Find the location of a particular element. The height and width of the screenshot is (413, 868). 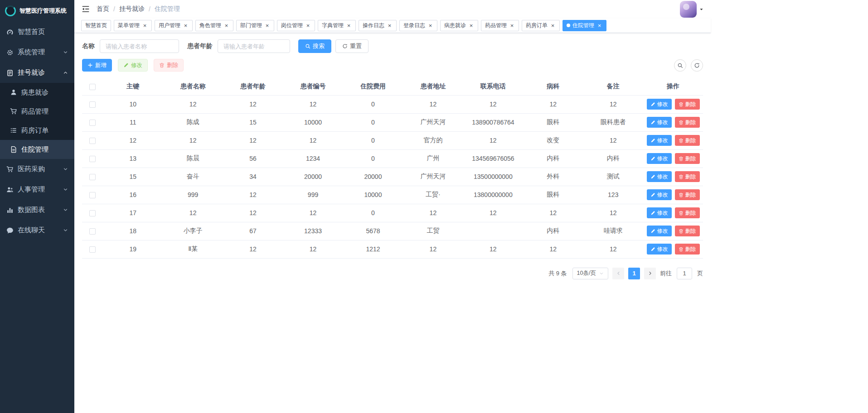

tab-home: 智慧首页 is located at coordinates (96, 25).